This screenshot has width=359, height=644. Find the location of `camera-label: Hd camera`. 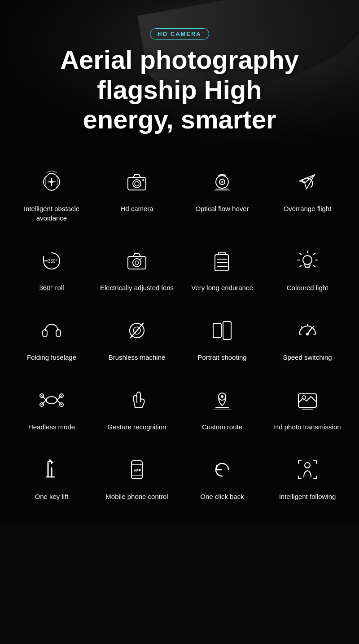

camera-label: Hd camera is located at coordinates (136, 208).